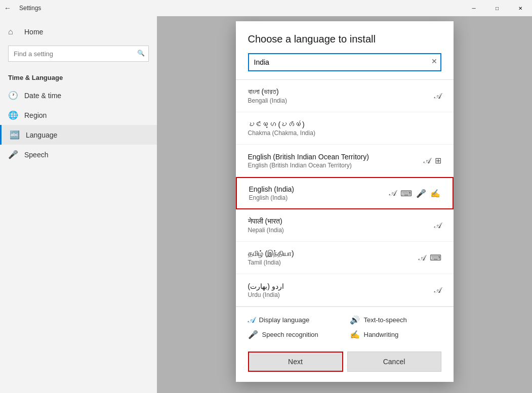 The height and width of the screenshot is (393, 532). Describe the element at coordinates (345, 226) in the screenshot. I see `language-item-nepali-india: नेपाली (भारत) Nepali (India) 𝒜` at that location.